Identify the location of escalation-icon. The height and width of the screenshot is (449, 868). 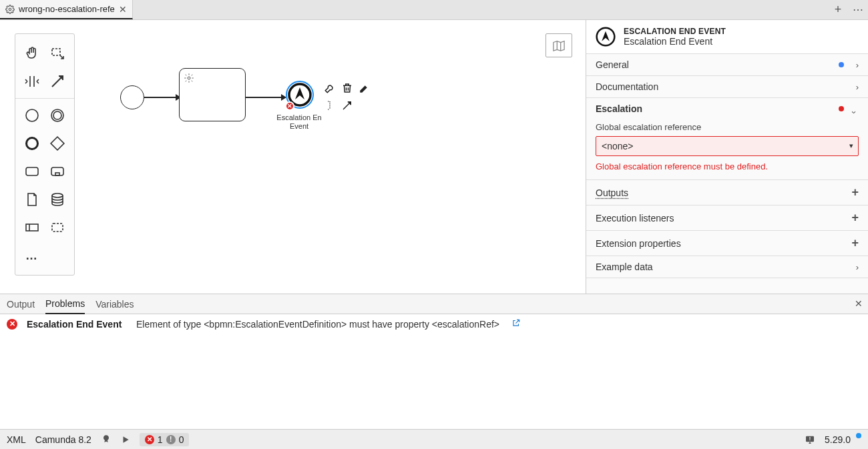
(606, 37).